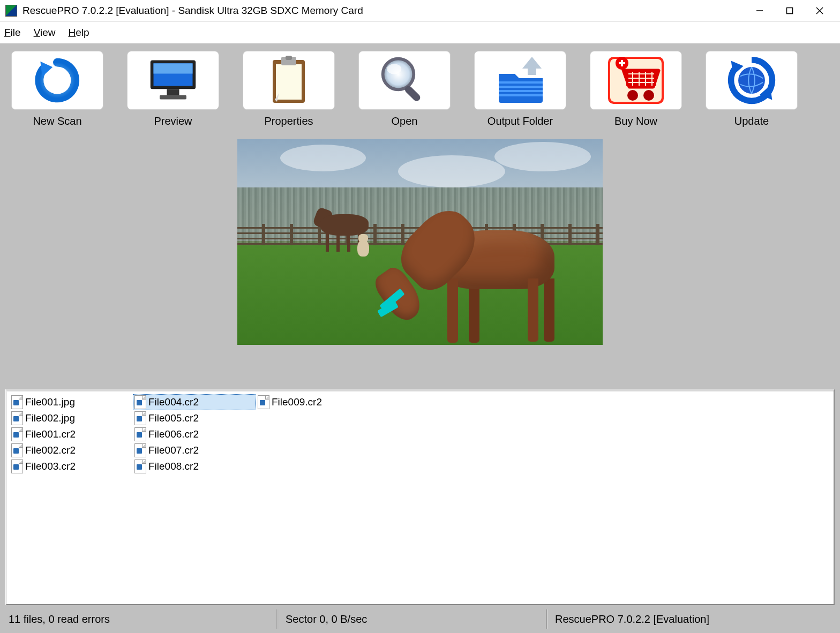  What do you see at coordinates (636, 80) in the screenshot?
I see `shopping-cart-icon` at bounding box center [636, 80].